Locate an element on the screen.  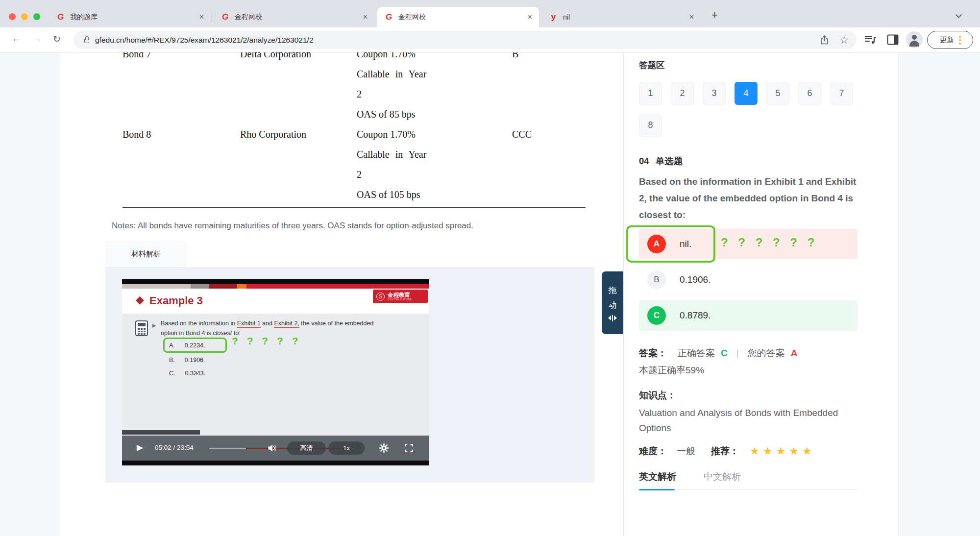
tab-gfedu-active: G 金程网校 × is located at coordinates (458, 17).